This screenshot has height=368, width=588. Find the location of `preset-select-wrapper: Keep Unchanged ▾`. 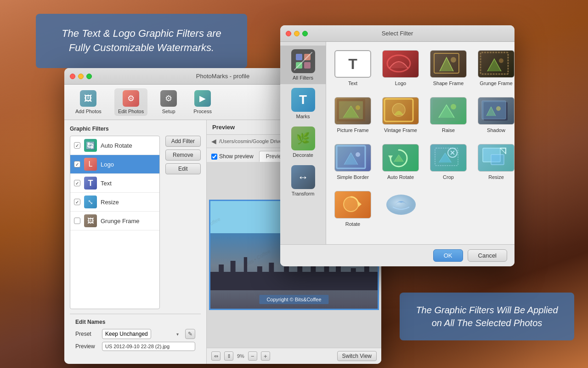

preset-select-wrapper: Keep Unchanged ▾ is located at coordinates (141, 334).